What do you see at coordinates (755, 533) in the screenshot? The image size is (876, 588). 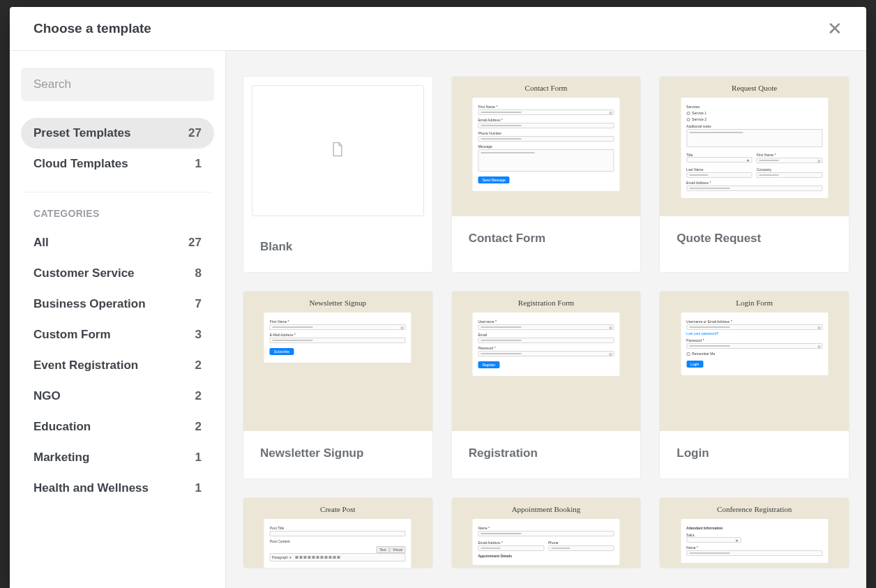 I see `template-card-conference-registration: Conference Registration Attendant Inform…` at bounding box center [755, 533].